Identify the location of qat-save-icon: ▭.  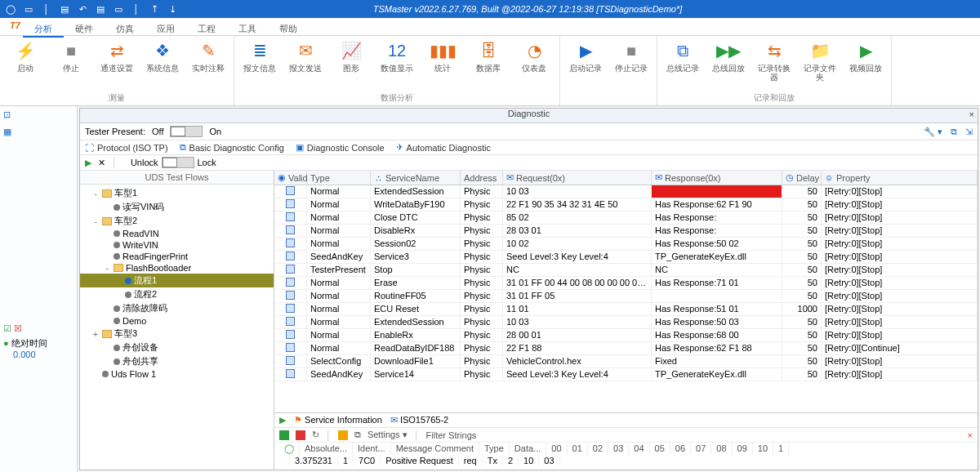
(29, 9).